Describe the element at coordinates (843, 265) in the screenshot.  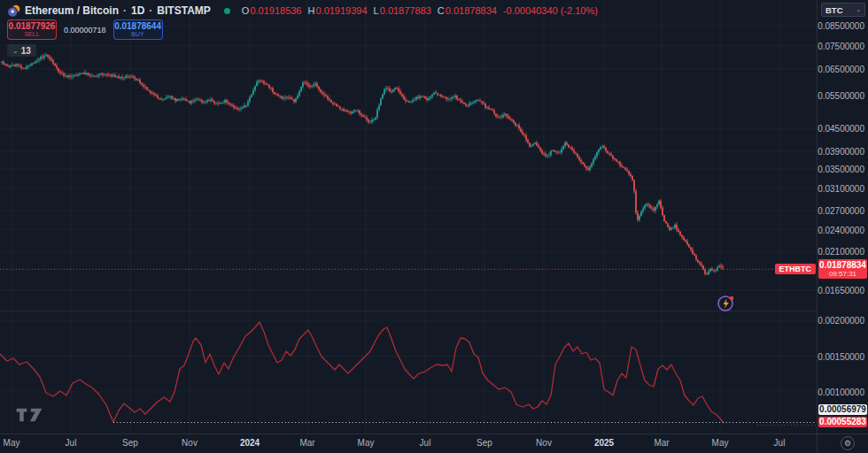
I see `last-price-value: 0.01878834` at that location.